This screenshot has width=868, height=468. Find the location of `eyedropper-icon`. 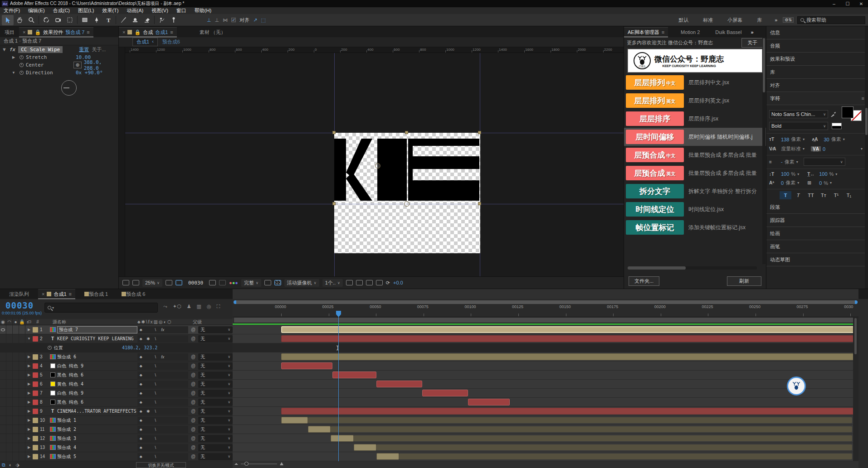

eyedropper-icon is located at coordinates (834, 114).